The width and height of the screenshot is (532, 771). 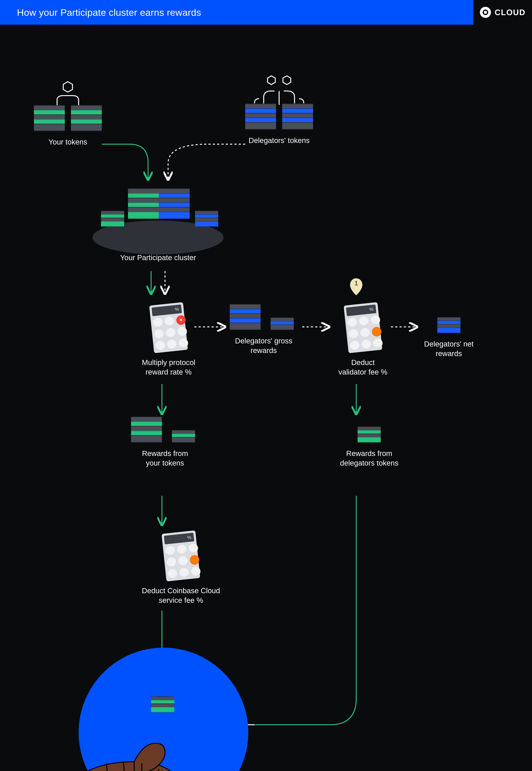 I want to click on node-rewards-delegators: Rewards from delegators tokens, so click(x=369, y=446).